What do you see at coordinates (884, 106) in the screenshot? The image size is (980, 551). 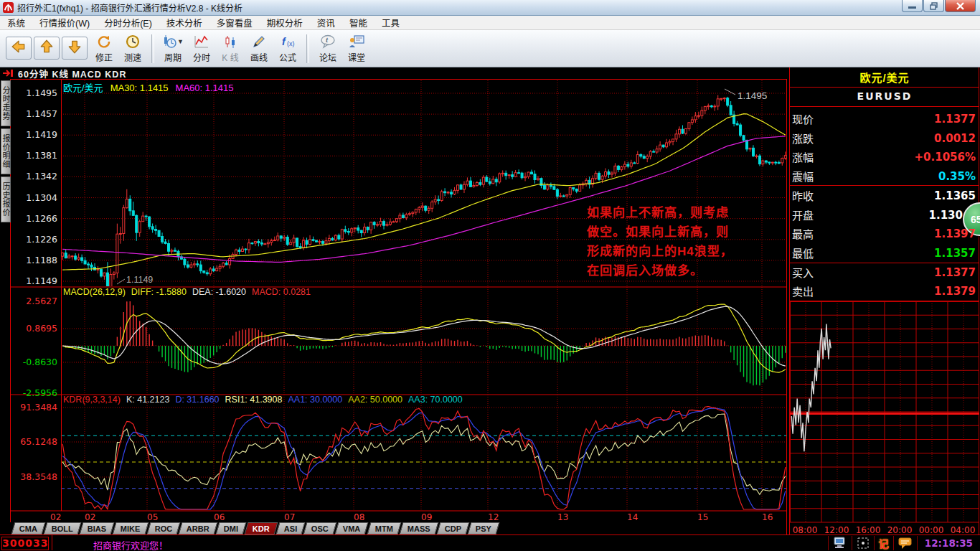 I see `separator-line` at bounding box center [884, 106].